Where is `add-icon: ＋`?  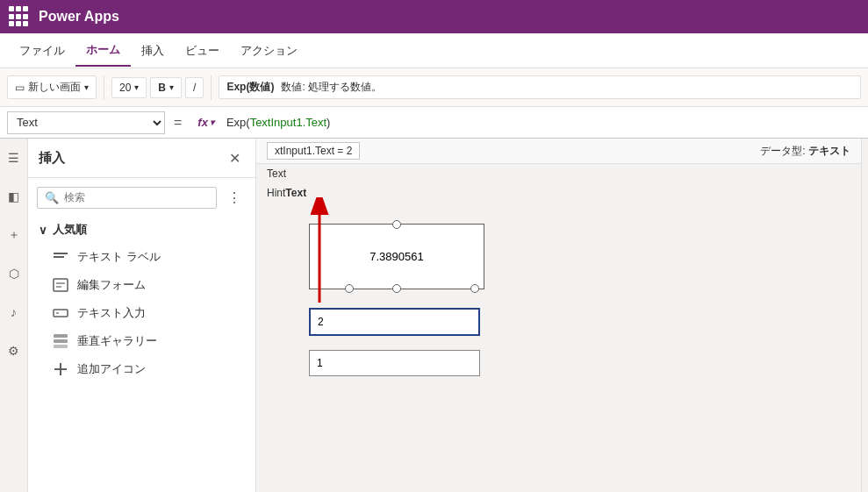 add-icon: ＋ is located at coordinates (14, 235).